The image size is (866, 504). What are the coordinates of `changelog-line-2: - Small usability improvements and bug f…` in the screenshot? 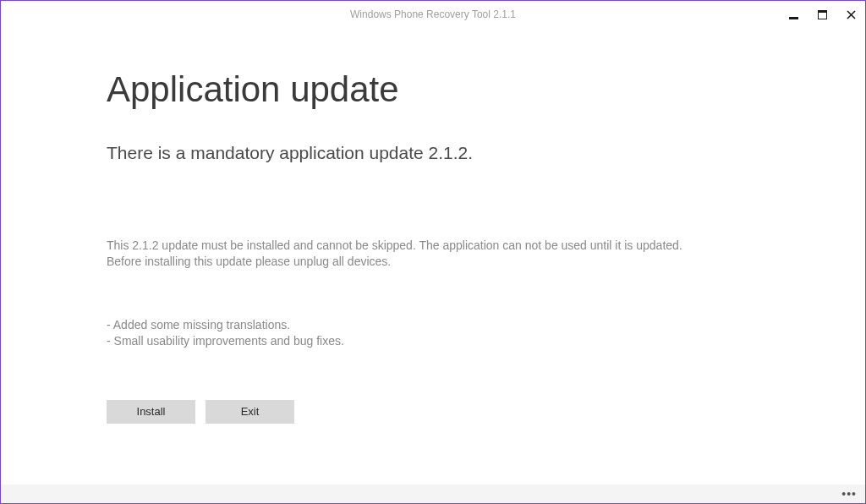 It's located at (433, 342).